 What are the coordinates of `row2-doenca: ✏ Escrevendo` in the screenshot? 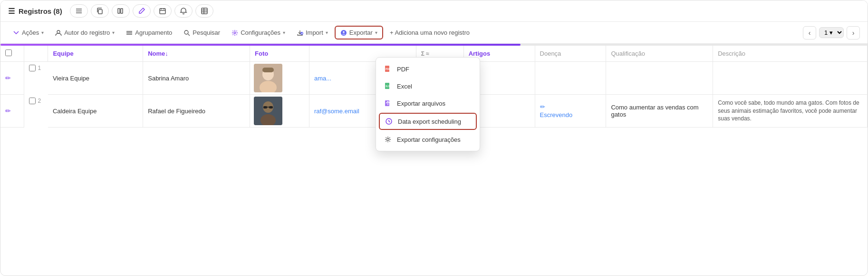 It's located at (570, 111).